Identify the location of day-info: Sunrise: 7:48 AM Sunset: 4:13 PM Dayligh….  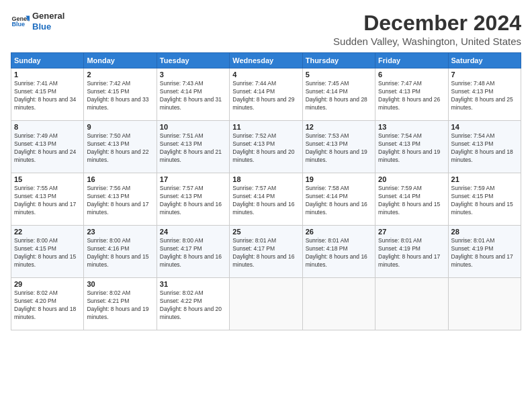
(485, 96).